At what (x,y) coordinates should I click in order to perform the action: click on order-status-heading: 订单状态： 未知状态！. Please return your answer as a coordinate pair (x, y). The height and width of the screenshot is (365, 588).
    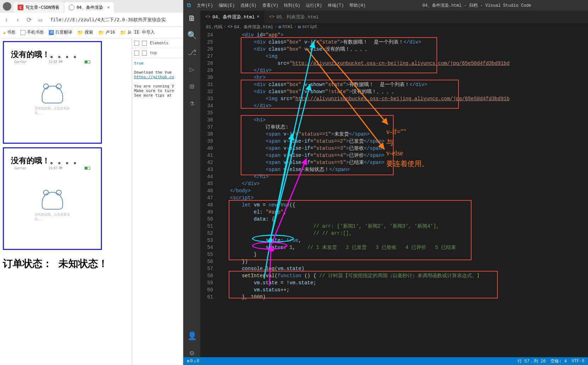
    Looking at the image, I should click on (66, 264).